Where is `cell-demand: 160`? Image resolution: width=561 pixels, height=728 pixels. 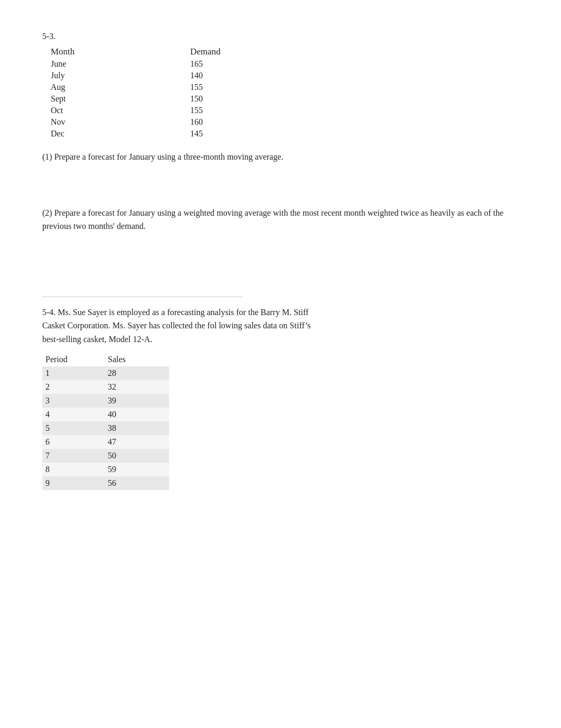
cell-demand: 160 is located at coordinates (264, 122).